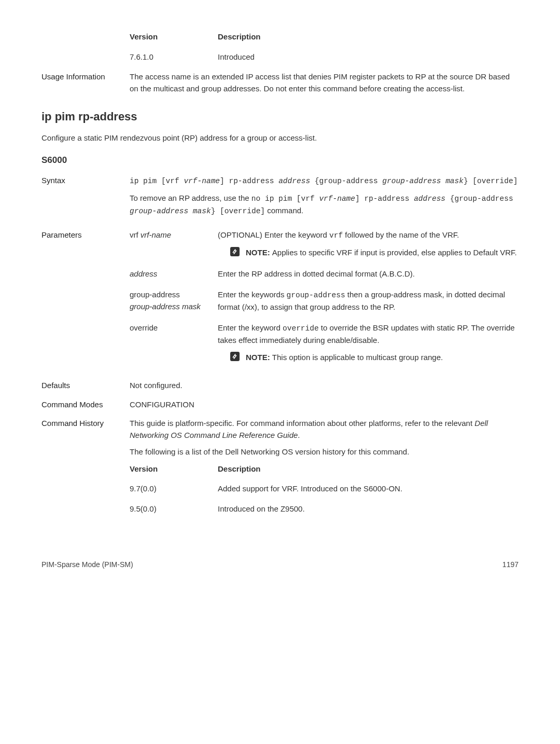  What do you see at coordinates (174, 489) in the screenshot?
I see `history-r1-v: 9.7(0.0)` at bounding box center [174, 489].